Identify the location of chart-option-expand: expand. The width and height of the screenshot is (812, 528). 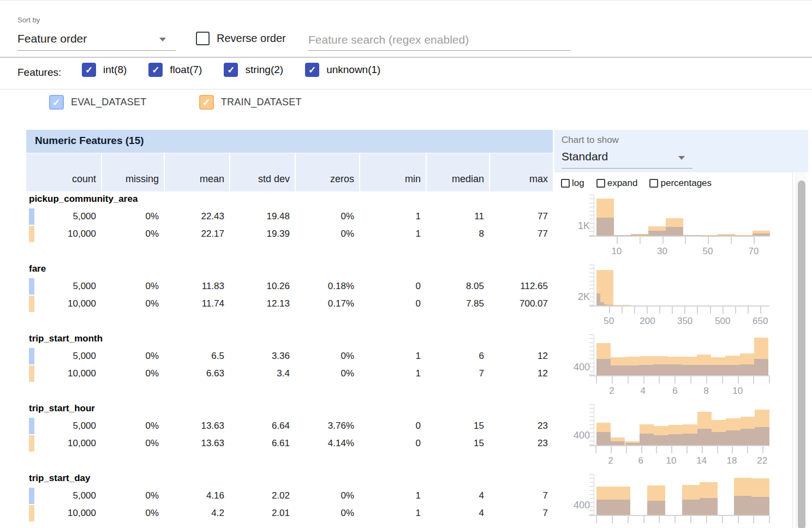
(617, 183).